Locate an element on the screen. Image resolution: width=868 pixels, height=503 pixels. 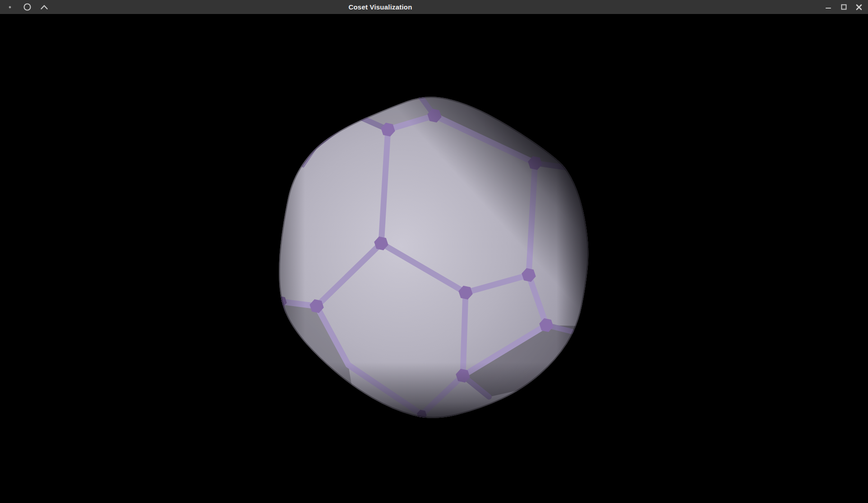
dot-indicator-icon is located at coordinates (10, 7).